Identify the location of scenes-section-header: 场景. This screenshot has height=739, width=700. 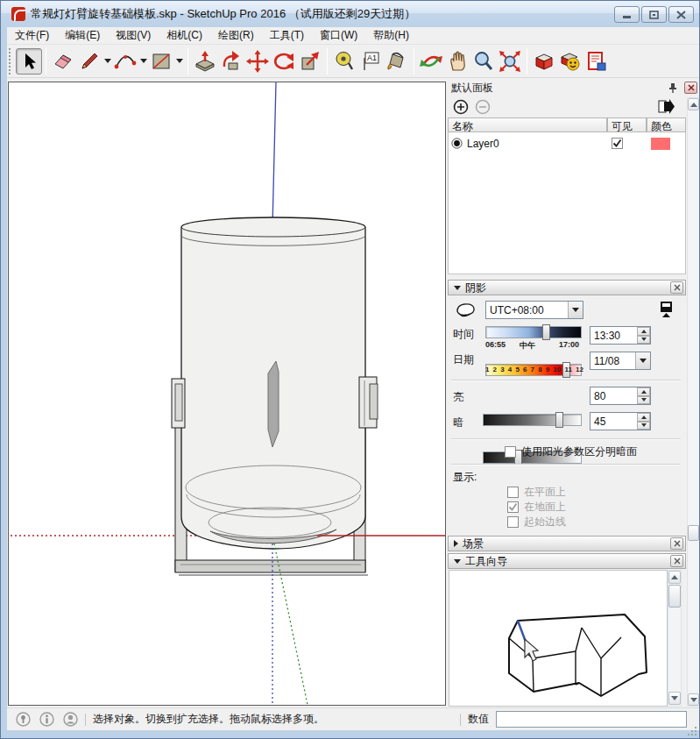
(567, 544).